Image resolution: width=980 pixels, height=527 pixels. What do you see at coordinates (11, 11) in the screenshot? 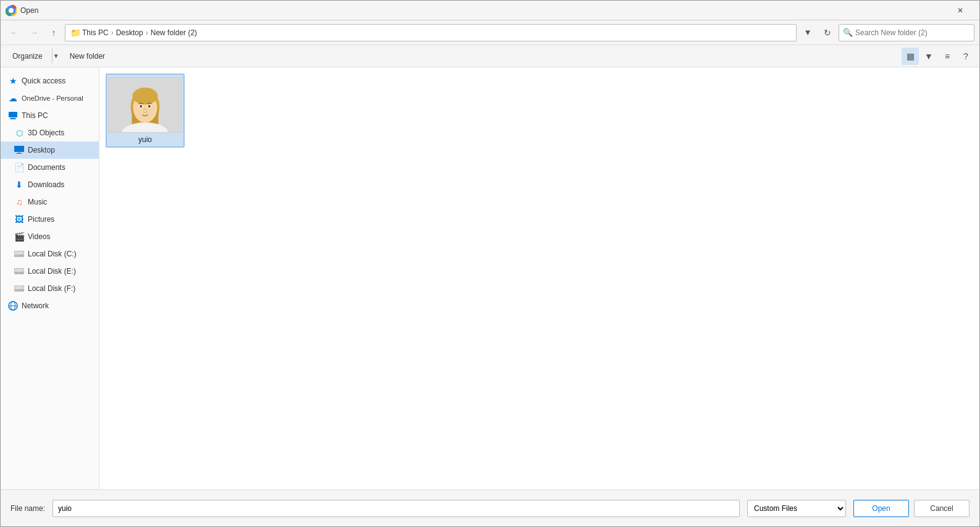
I see `app-icon` at bounding box center [11, 11].